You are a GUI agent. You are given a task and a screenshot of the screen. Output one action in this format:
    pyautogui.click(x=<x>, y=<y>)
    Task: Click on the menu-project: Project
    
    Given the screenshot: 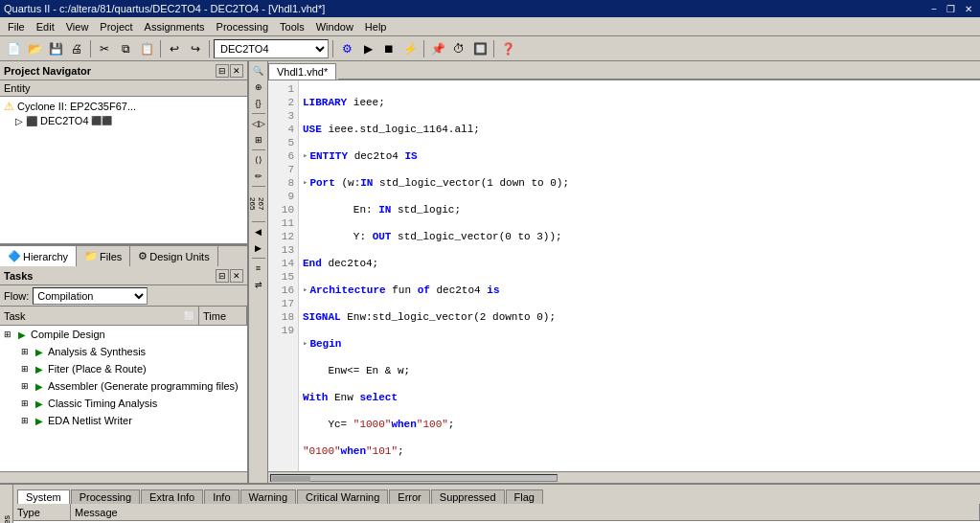 What is the action you would take?
    pyautogui.click(x=116, y=27)
    